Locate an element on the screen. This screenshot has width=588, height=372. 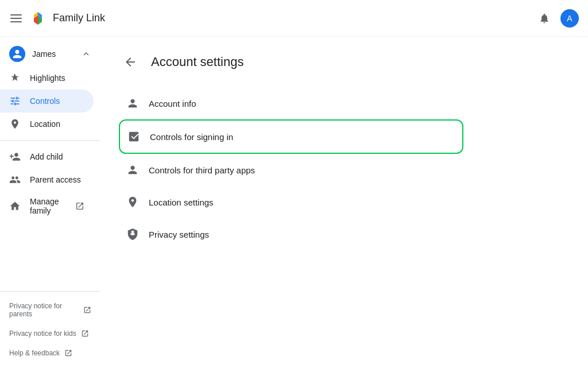
sidebar-item-highlights: Highlights is located at coordinates (47, 78).